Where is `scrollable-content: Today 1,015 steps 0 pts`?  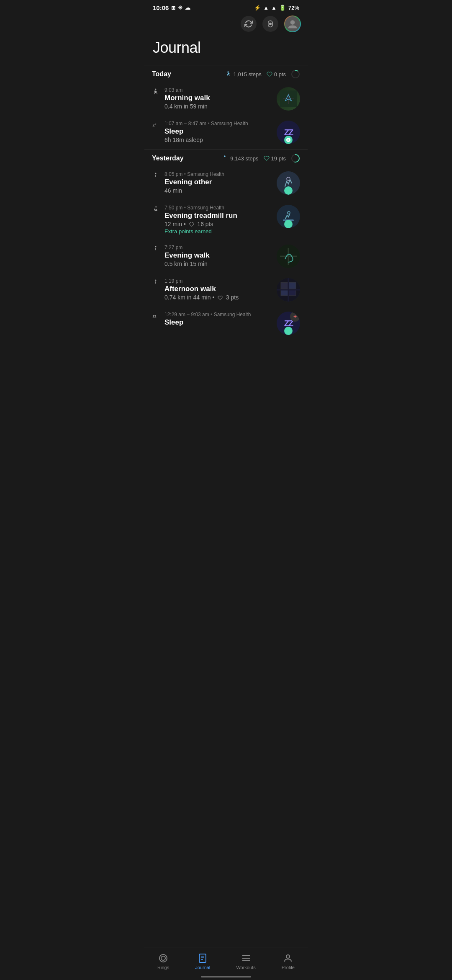
scrollable-content: Today 1,015 steps 0 pts is located at coordinates (226, 219).